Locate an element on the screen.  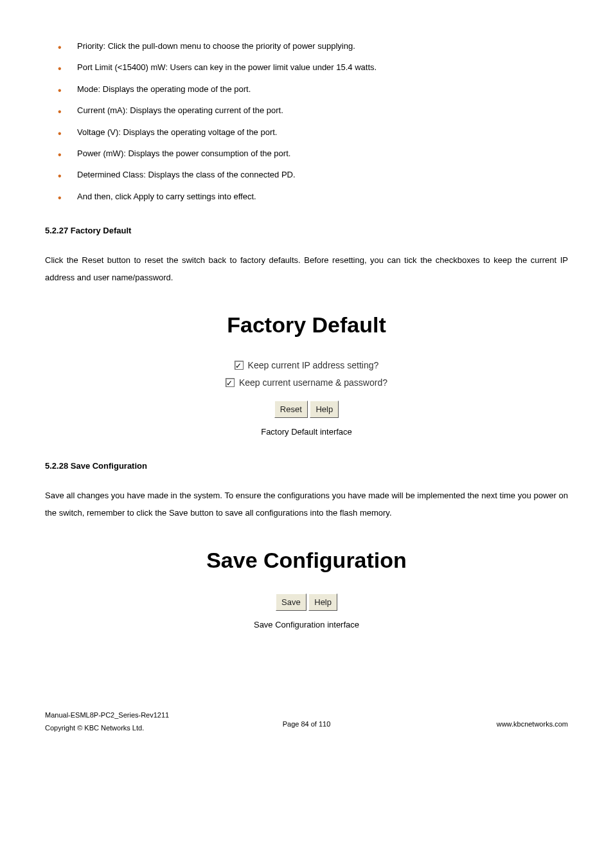
checkbox-label: Keep current username & password? is located at coordinates (314, 383).